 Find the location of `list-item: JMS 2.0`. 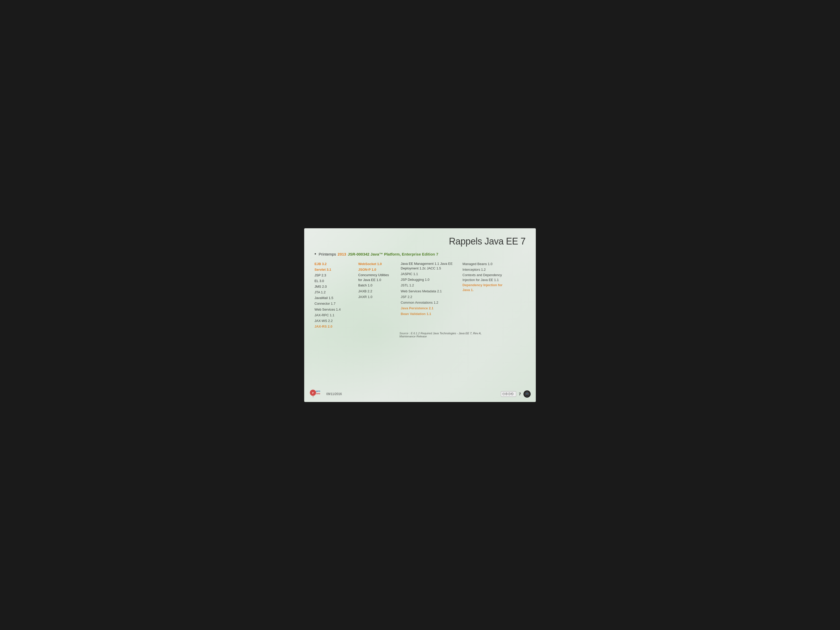

list-item: JMS 2.0 is located at coordinates (335, 287).